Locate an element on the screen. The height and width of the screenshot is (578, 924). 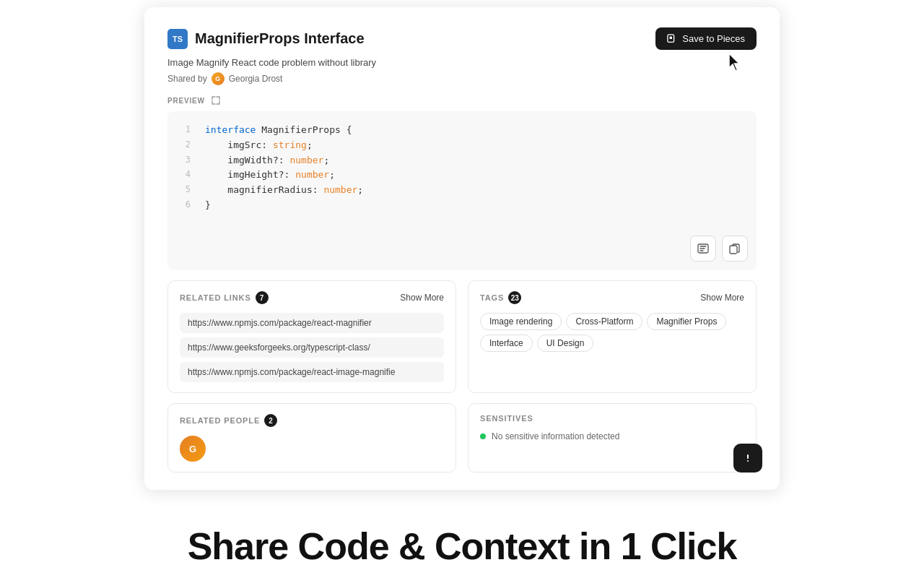
line-content: imgSrc: string; is located at coordinates (258, 146).